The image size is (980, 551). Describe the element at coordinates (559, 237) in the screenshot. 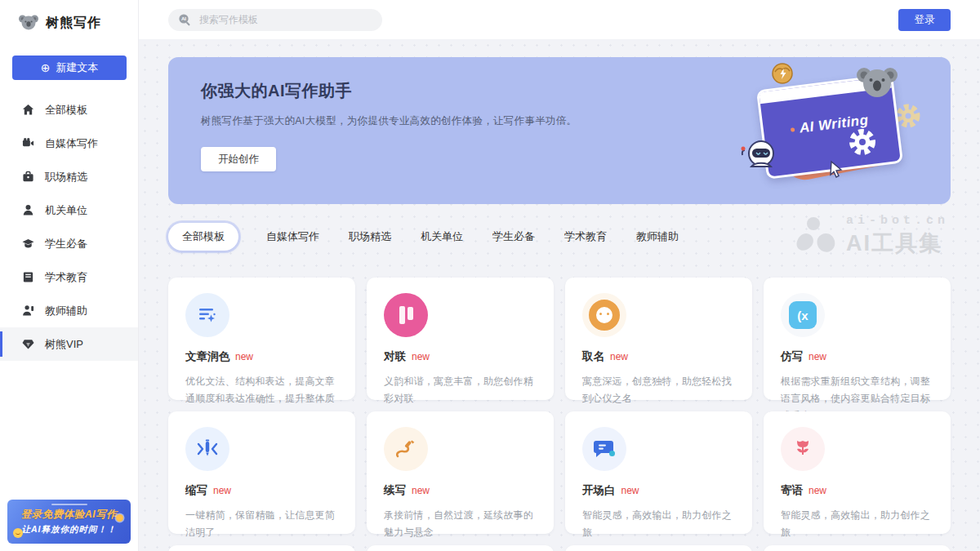

I see `category-tabs: 全部模板 自媒体写作 职场精选 机关单位 学生必备 学术教育 教师辅助` at that location.